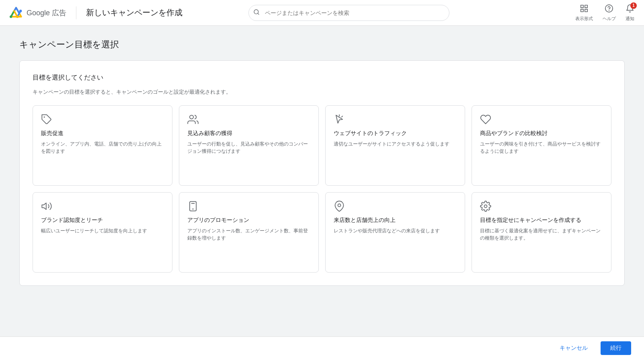 Image resolution: width=644 pixels, height=359 pixels. I want to click on notifications-label: 通知, so click(630, 18).